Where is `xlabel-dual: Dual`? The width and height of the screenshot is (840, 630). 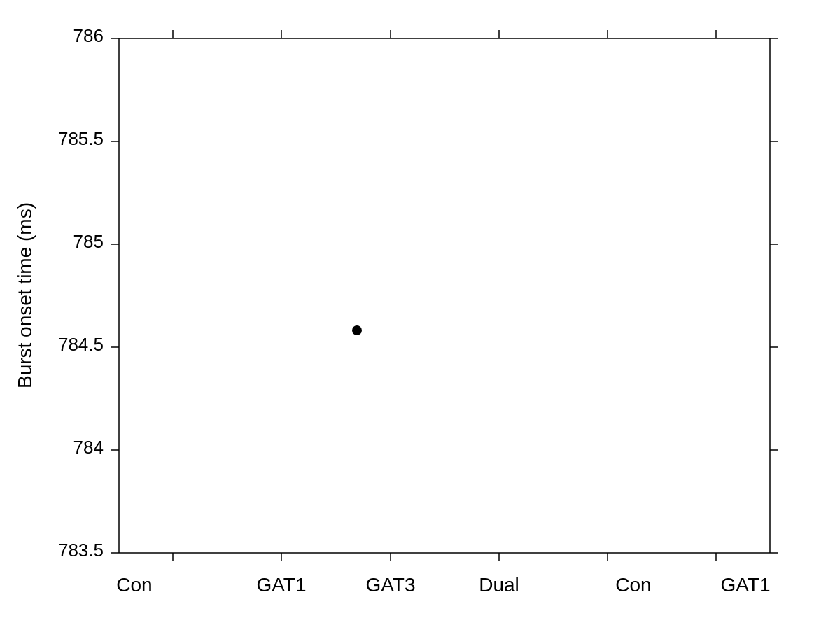
xlabel-dual: Dual is located at coordinates (499, 585).